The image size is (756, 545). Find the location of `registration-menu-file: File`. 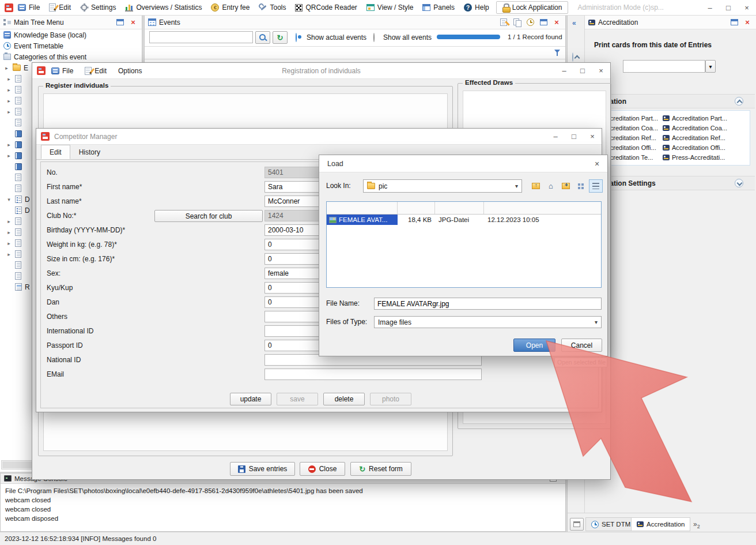

registration-menu-file: File is located at coordinates (62, 70).